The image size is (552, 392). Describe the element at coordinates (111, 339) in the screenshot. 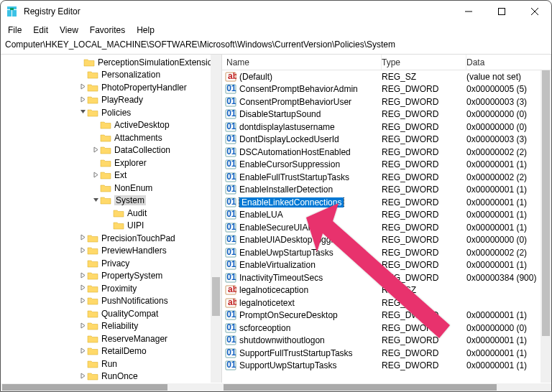

I see `tree-item: ReserveManager` at that location.